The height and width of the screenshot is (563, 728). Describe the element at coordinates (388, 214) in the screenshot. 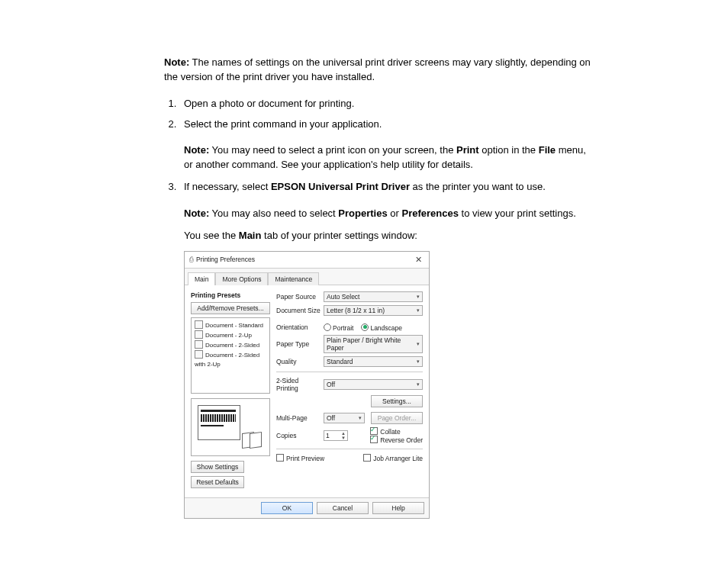

I see `step3-note: Note: You may also need to select Proper…` at that location.